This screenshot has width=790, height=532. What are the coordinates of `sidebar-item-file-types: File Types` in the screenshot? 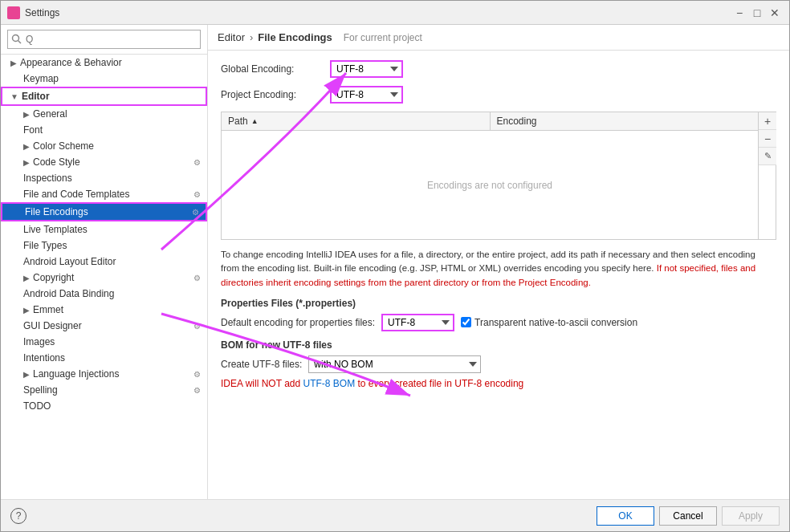 It's located at (104, 246).